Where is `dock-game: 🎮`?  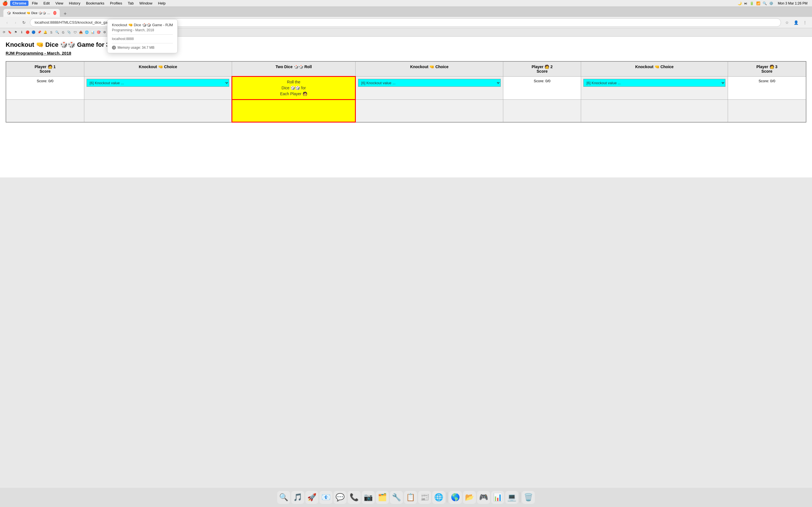 dock-game: 🎮 is located at coordinates (484, 498).